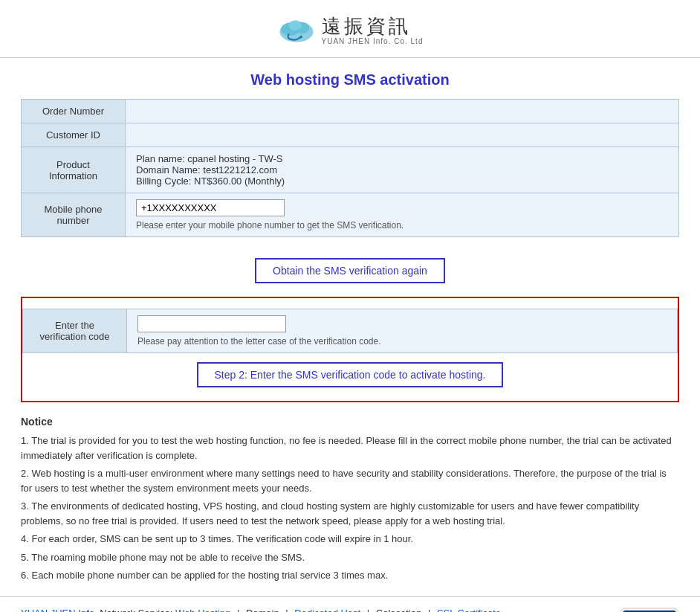 This screenshot has height=612, width=700. What do you see at coordinates (350, 271) in the screenshot?
I see `obtain-sms-button: Obtain the SMS verification again` at bounding box center [350, 271].